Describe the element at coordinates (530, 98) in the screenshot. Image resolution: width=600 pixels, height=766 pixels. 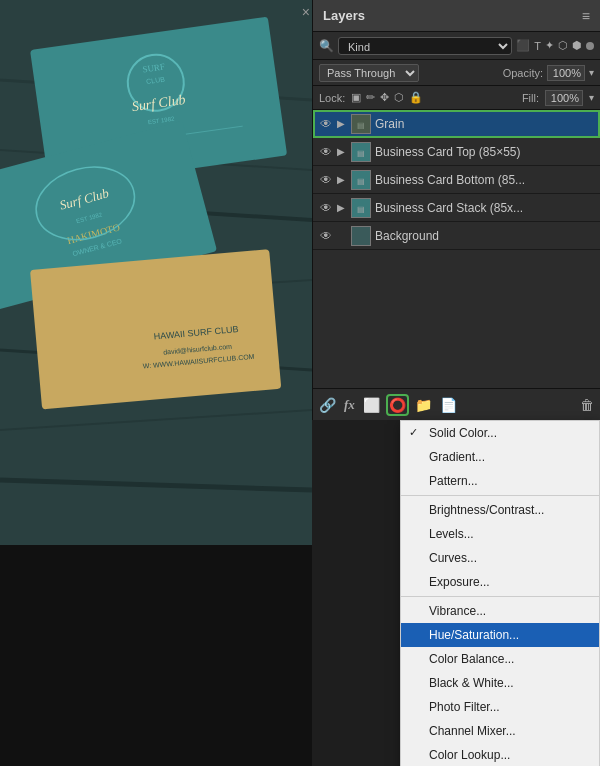
I see `fill-label: Fill:` at that location.